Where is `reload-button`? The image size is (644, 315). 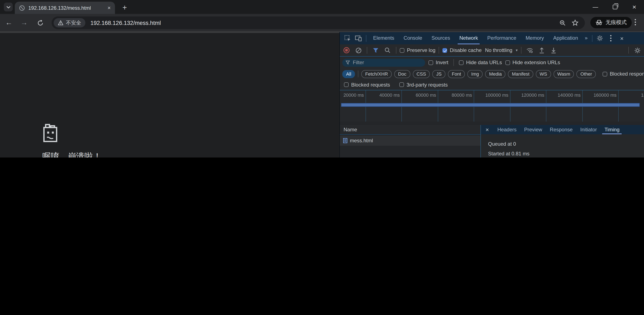
reload-button is located at coordinates (40, 23).